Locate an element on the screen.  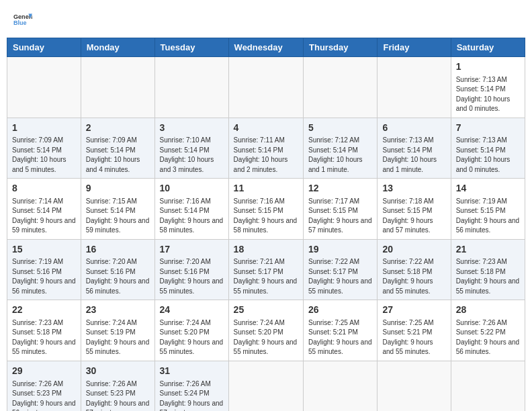
calendar-week-row: 1Sunrise: 7:13 AMSunset: 5:14 PMDaylight… is located at coordinates (266, 87).